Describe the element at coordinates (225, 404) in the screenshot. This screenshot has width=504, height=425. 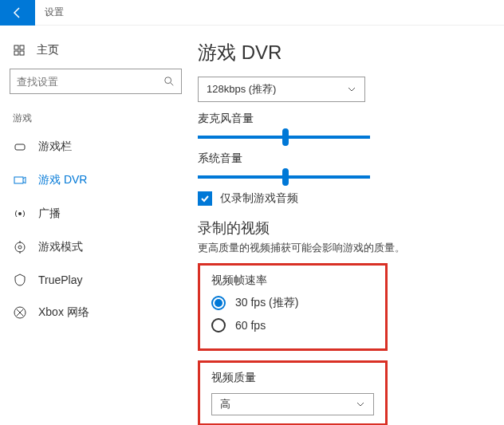
I see `video-quality-value: 高` at that location.